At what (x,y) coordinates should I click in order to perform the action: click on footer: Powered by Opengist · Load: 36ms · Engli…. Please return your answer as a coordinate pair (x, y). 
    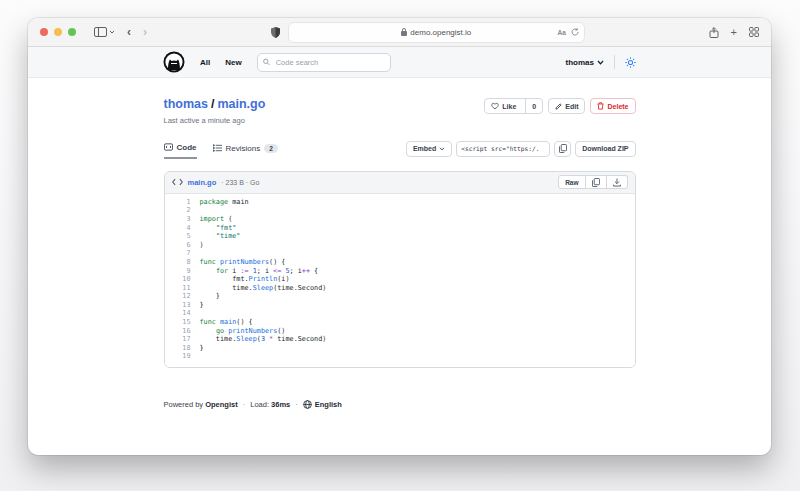
    Looking at the image, I should click on (400, 404).